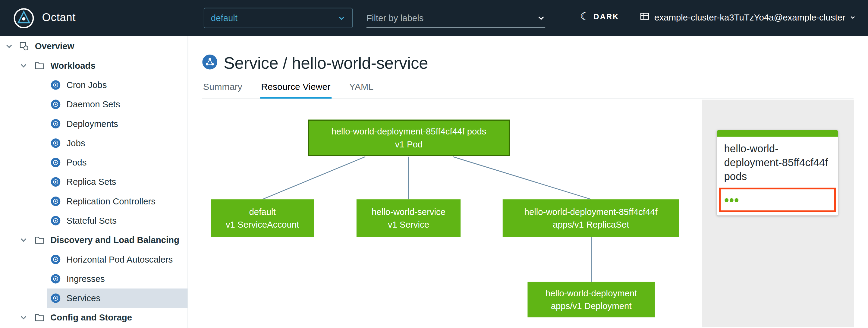  I want to click on sidebar-item-label: Services, so click(84, 298).